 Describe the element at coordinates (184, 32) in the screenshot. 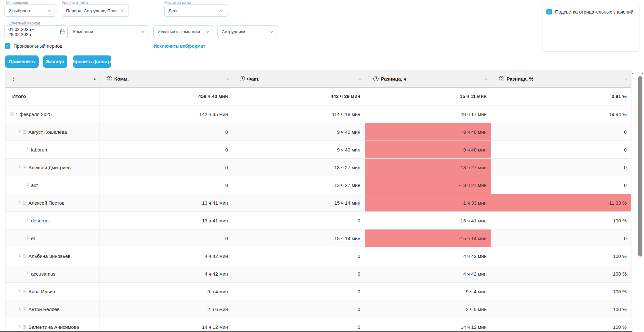

I see `exclude-companies-select: Исключить компании` at that location.